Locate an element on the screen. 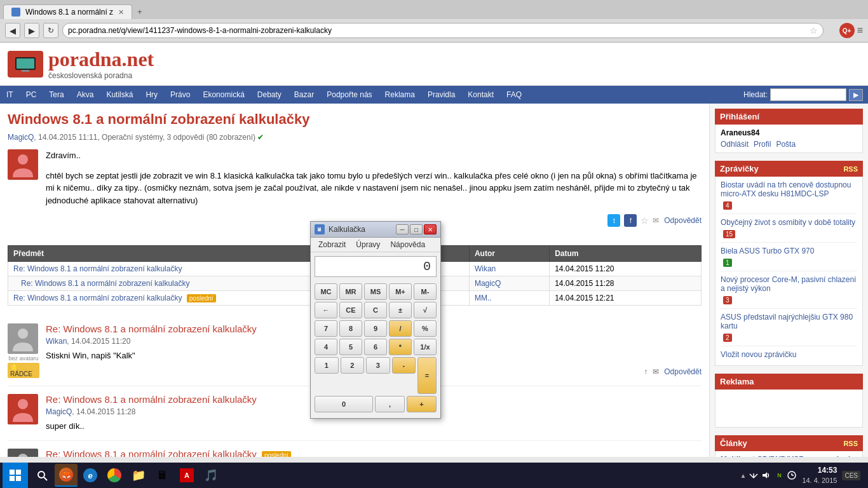 The height and width of the screenshot is (488, 868). calc-8-button: 8 is located at coordinates (351, 329).